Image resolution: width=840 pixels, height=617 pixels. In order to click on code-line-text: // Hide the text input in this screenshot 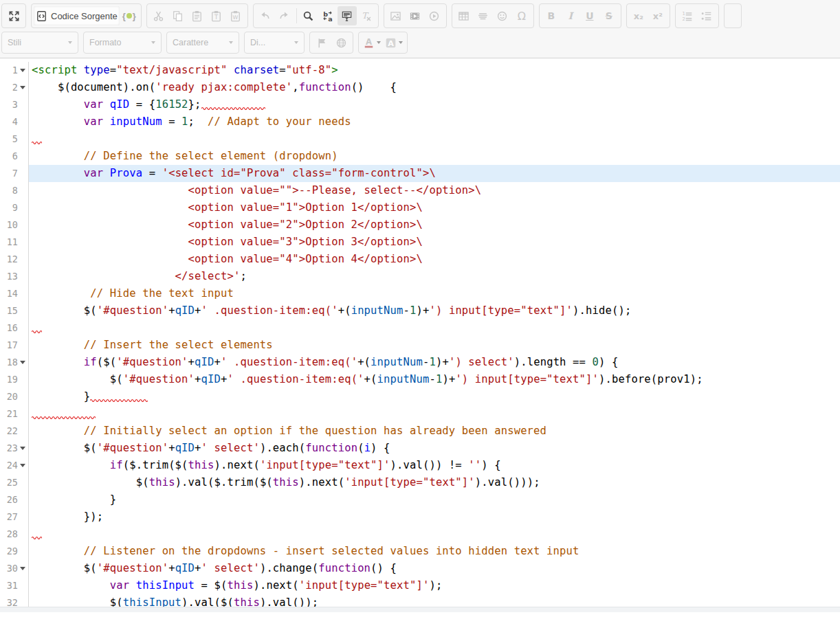, I will do `click(434, 294)`.